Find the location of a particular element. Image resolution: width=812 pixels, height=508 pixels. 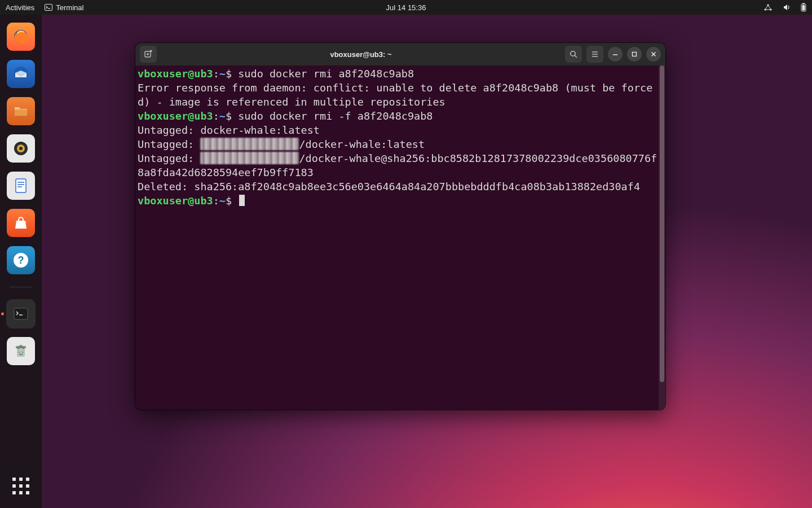

close-icon is located at coordinates (654, 54).